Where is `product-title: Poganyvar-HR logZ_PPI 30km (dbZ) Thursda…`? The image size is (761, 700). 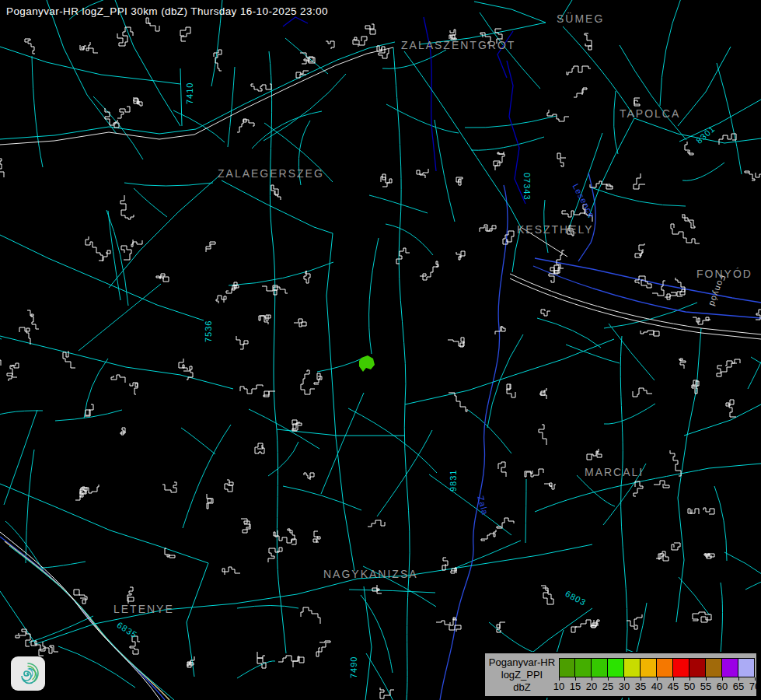 product-title: Poganyvar-HR logZ_PPI 30km (dbZ) Thursda… is located at coordinates (167, 11).